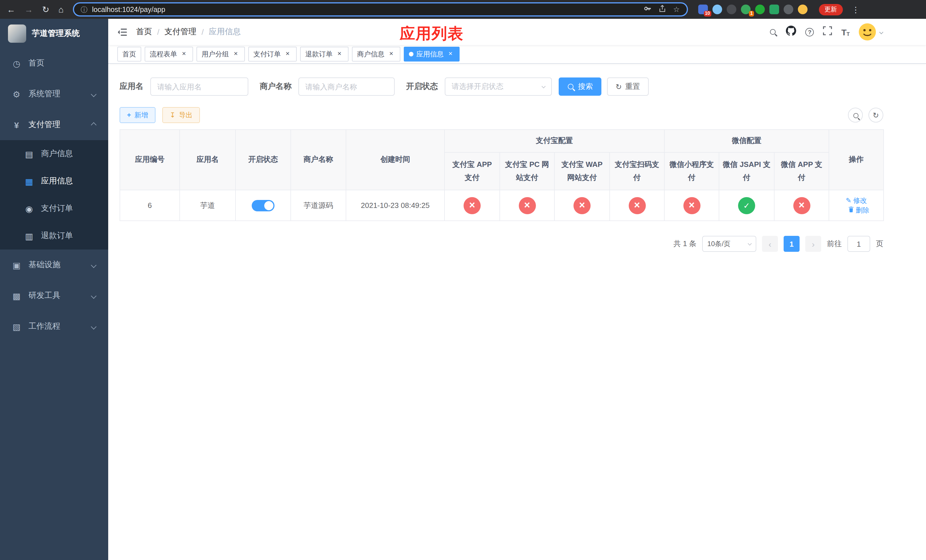 The height and width of the screenshot is (560, 926). Describe the element at coordinates (849, 201) in the screenshot. I see `edit-icon` at that location.